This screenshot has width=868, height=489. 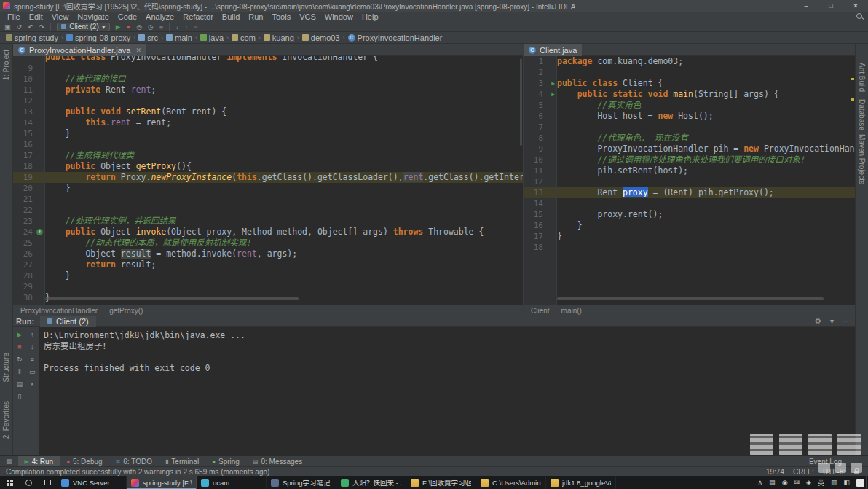 I want to click on menu-file: File, so click(x=14, y=17).